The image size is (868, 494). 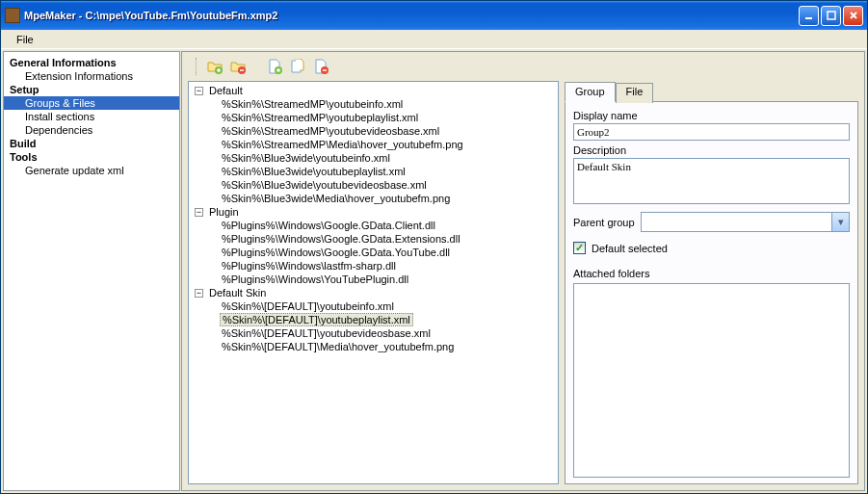 I want to click on label-attached-folders: Attached folders, so click(x=711, y=273).